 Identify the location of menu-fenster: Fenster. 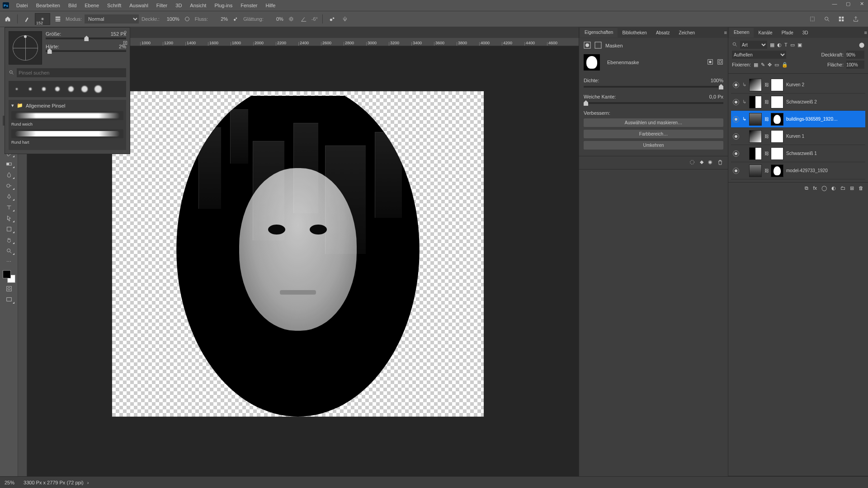
(249, 5).